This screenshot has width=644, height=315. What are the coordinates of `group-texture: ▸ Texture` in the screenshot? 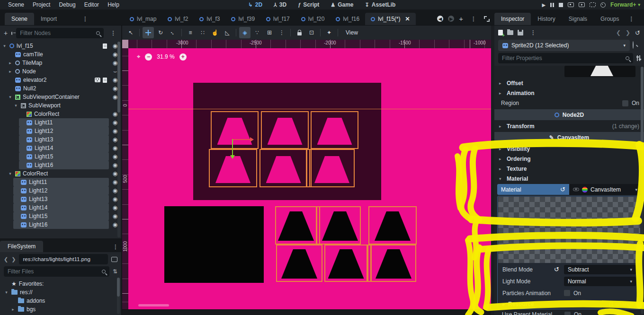 It's located at (569, 168).